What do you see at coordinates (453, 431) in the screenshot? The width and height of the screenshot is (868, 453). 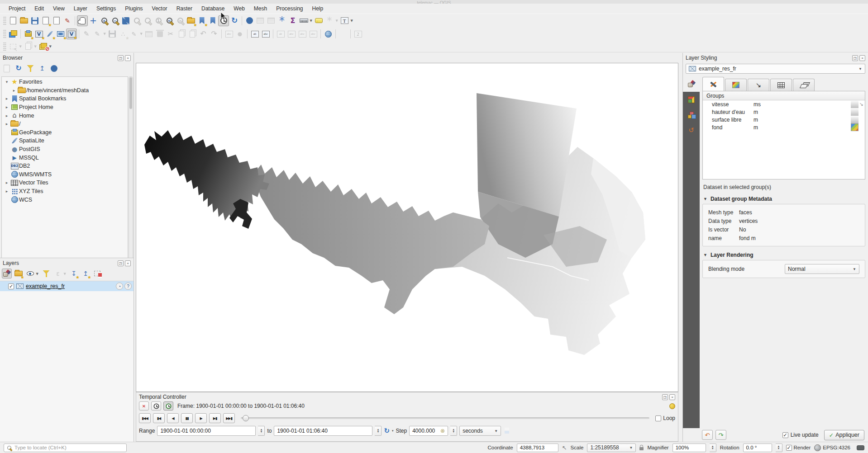 I see `step-spinner: ▲▼` at bounding box center [453, 431].